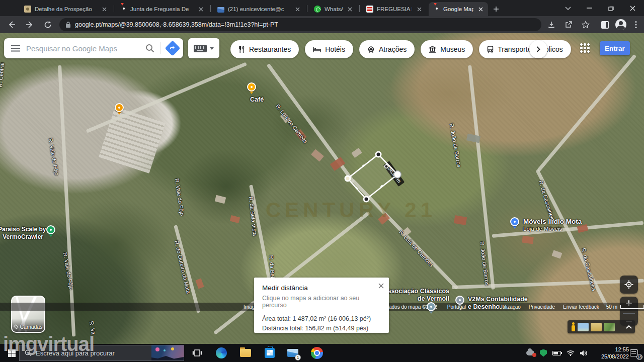 Image resolution: width=644 pixels, height=362 pixels. I want to click on tab-title: Junta de Freguesia De, so click(162, 9).